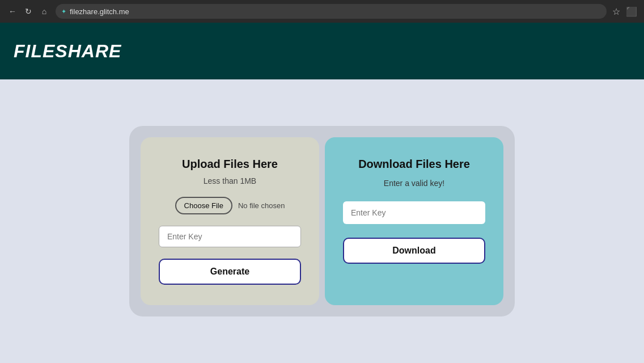 The image size is (644, 363). What do you see at coordinates (322, 11) in the screenshot?
I see `browser-chrome: ← ↻ ⌂ ✦ filezhare.glitch.me ☆ ⬛` at bounding box center [322, 11].